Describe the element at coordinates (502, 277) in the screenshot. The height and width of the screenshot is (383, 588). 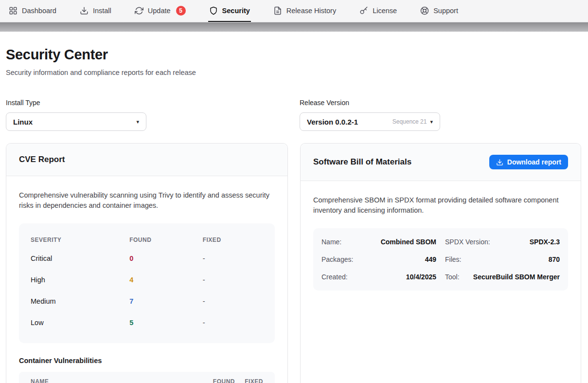
I see `sbom-field-tool: Tool: SecureBuild SBOM Merger` at that location.